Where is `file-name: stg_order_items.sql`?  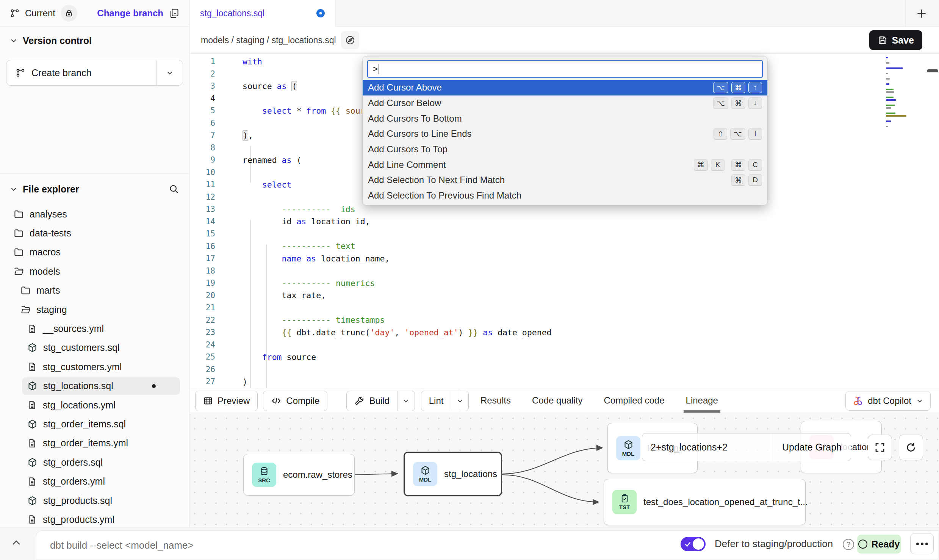
file-name: stg_order_items.sql is located at coordinates (85, 424).